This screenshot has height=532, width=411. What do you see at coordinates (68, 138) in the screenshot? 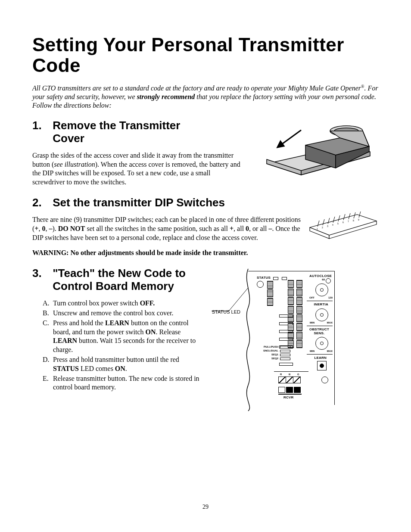
I see `section-1-title-l2: Cover` at bounding box center [68, 138].